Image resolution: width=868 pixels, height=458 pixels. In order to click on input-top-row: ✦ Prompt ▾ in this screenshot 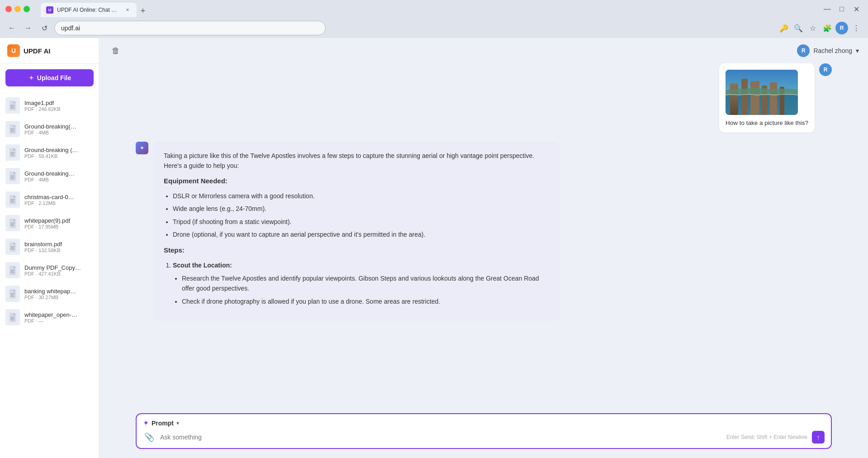, I will do `click(484, 423)`.